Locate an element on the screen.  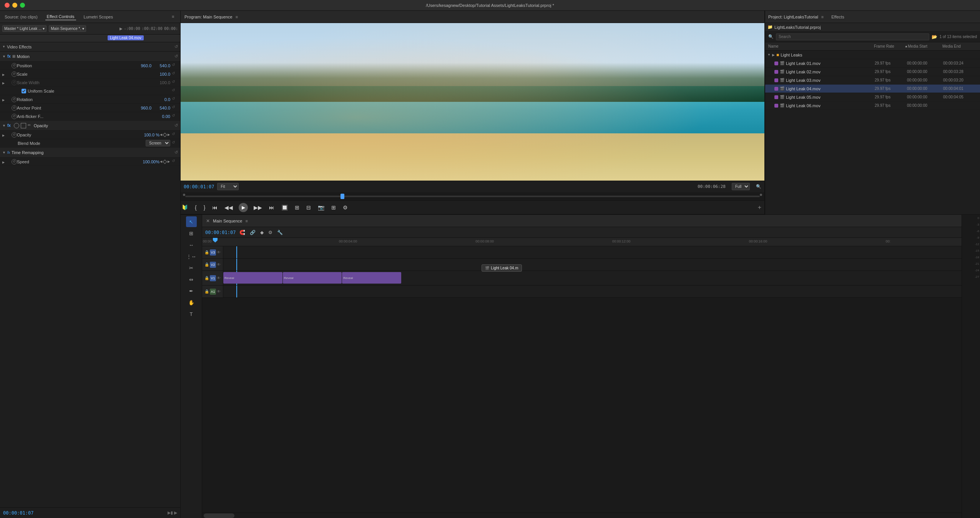
fit-select: Fit 25% 50% 75% 100% is located at coordinates (228, 187).